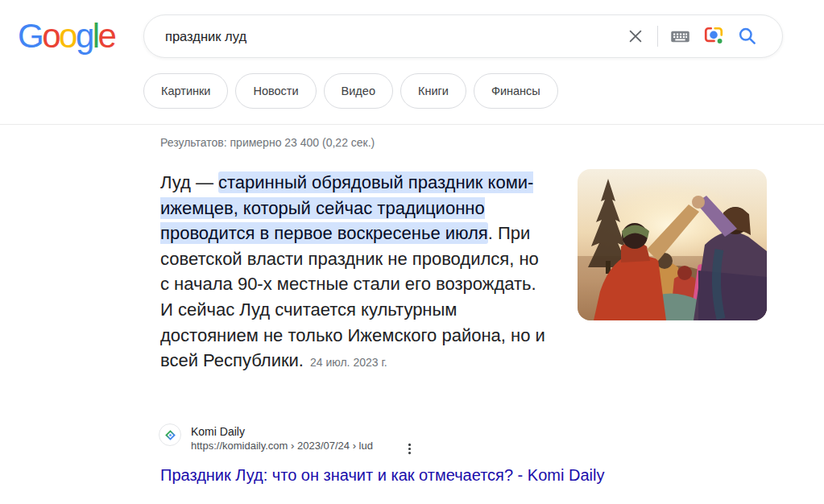 The image size is (824, 504). Describe the element at coordinates (672, 245) in the screenshot. I see `thumbnail-illustration` at that location.